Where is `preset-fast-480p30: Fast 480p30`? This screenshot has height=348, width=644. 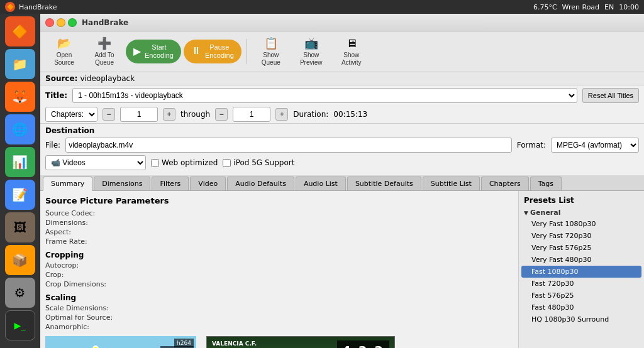
preset-fast-480p30: Fast 480p30 is located at coordinates (581, 308).